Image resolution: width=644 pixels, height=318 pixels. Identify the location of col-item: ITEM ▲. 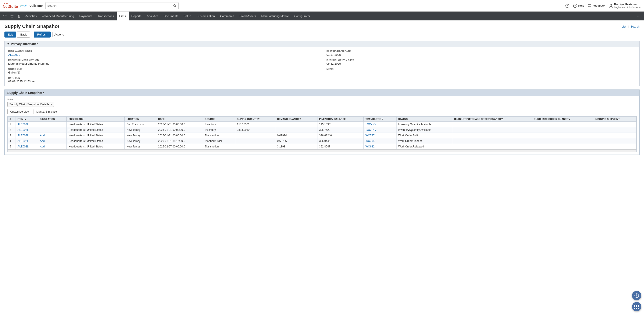
(27, 119).